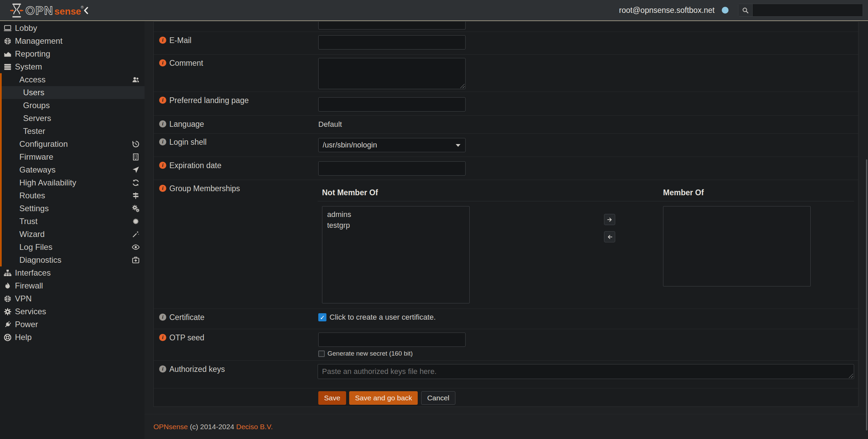 Image resolution: width=868 pixels, height=439 pixels. Describe the element at coordinates (72, 157) in the screenshot. I see `sidebar-item-firmware: Firmware` at that location.